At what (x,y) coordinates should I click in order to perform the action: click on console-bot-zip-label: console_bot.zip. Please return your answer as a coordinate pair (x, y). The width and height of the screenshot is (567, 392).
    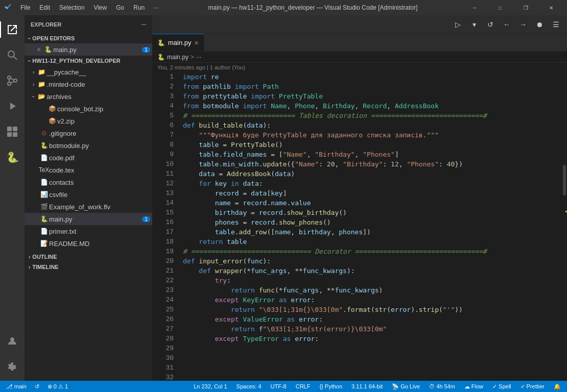
    Looking at the image, I should click on (105, 109).